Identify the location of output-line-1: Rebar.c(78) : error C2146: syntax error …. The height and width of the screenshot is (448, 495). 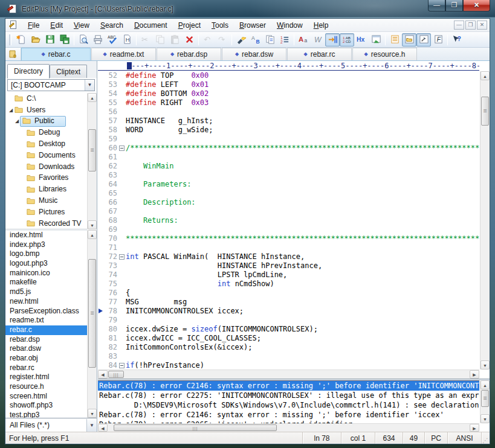
(289, 386).